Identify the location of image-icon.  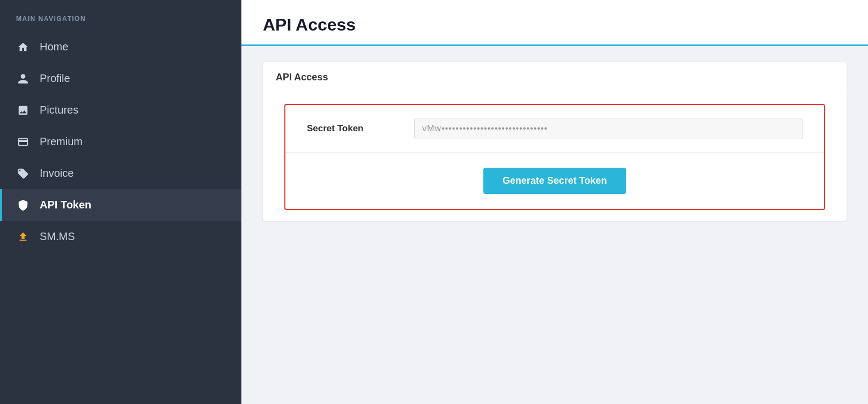
(23, 110).